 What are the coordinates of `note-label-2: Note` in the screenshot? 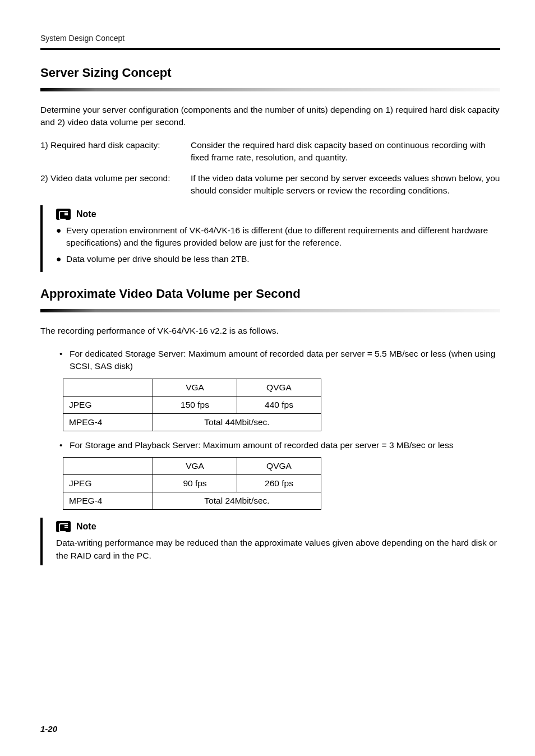 It's located at (86, 527).